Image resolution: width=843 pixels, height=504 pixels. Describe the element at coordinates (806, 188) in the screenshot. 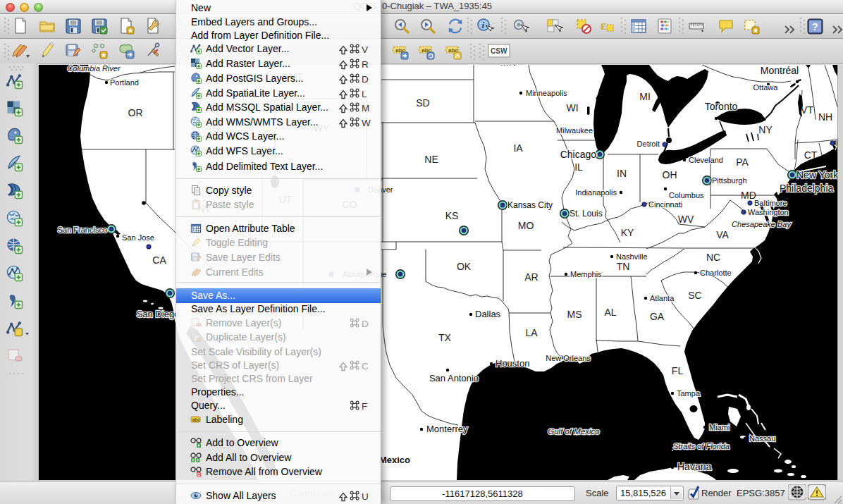

I see `svg-text: Philadelphia` at that location.